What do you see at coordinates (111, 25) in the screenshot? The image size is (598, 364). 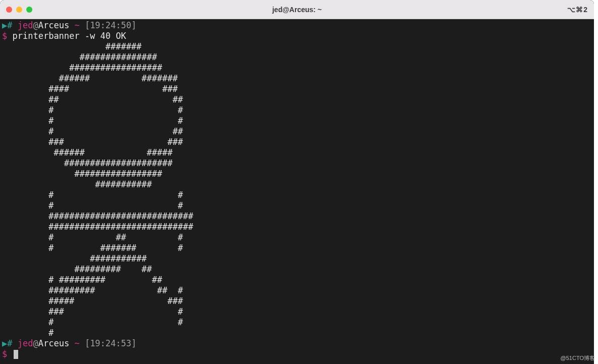 I see `prompt-time: [19:24:50]` at bounding box center [111, 25].